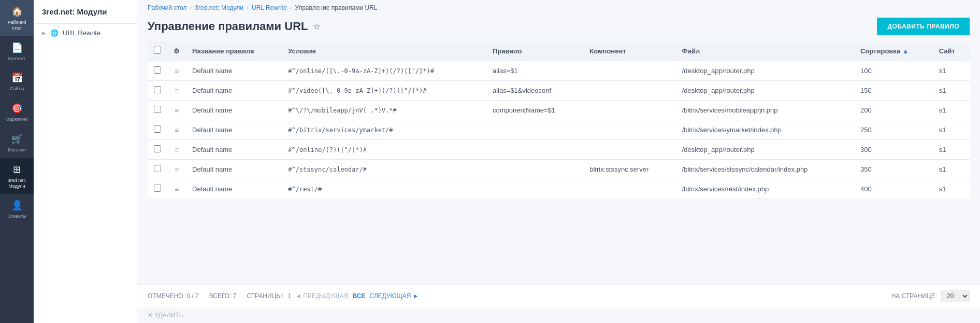 The image size is (980, 323). I want to click on sort-asc-icon: ▲, so click(905, 51).